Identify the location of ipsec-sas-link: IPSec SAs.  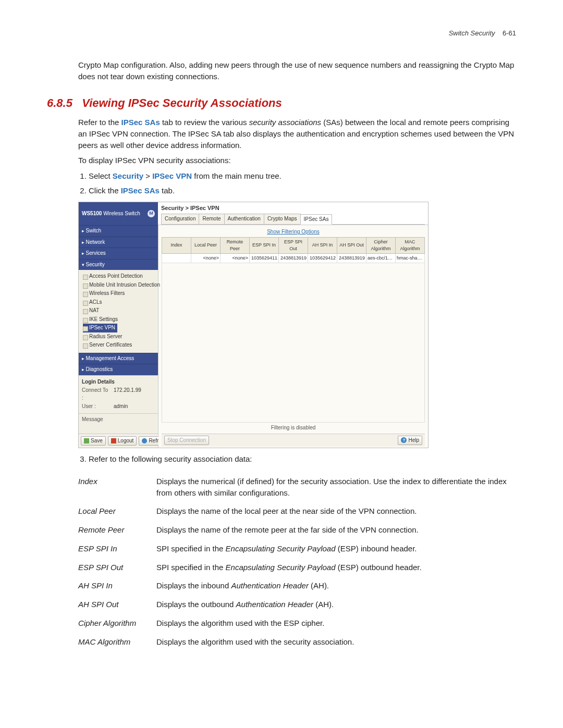
(141, 122).